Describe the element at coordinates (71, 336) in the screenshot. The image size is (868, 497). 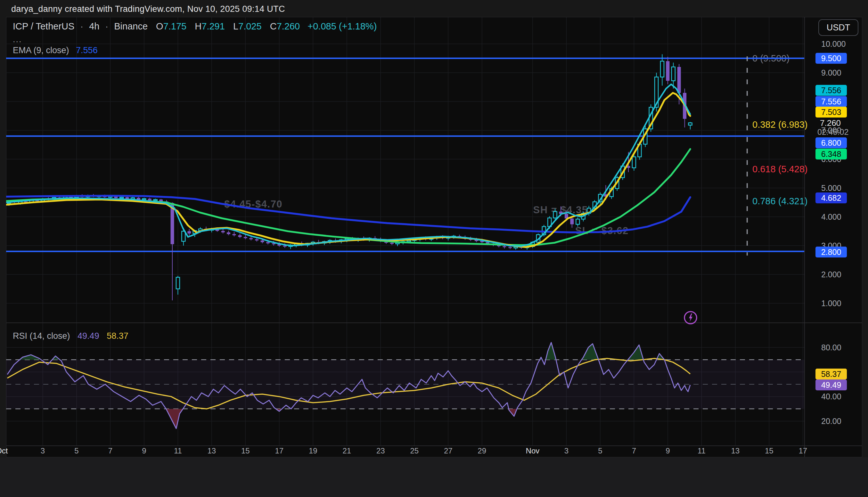
I see `rsi-legend: RSI (14, close) 49.49 58.37` at that location.